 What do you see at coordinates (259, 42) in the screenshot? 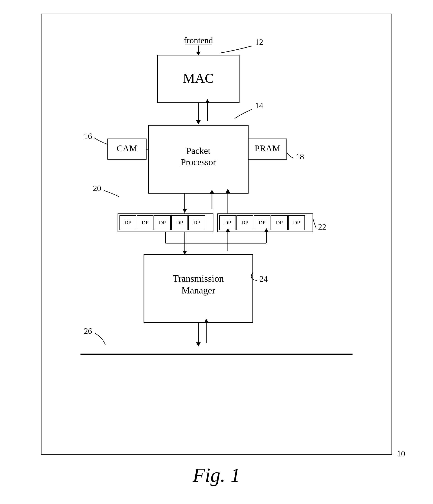
I see `ref-12: 12` at bounding box center [259, 42].